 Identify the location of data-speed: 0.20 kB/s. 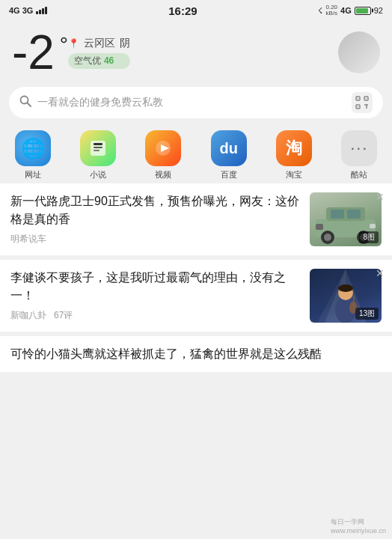
(331, 10).